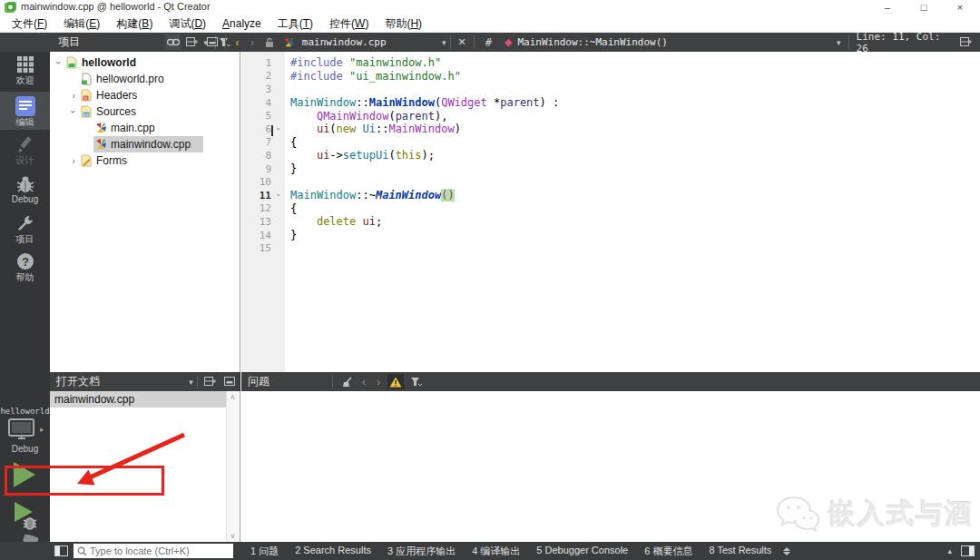 The height and width of the screenshot is (560, 980). I want to click on code-line-10: 10, so click(611, 182).